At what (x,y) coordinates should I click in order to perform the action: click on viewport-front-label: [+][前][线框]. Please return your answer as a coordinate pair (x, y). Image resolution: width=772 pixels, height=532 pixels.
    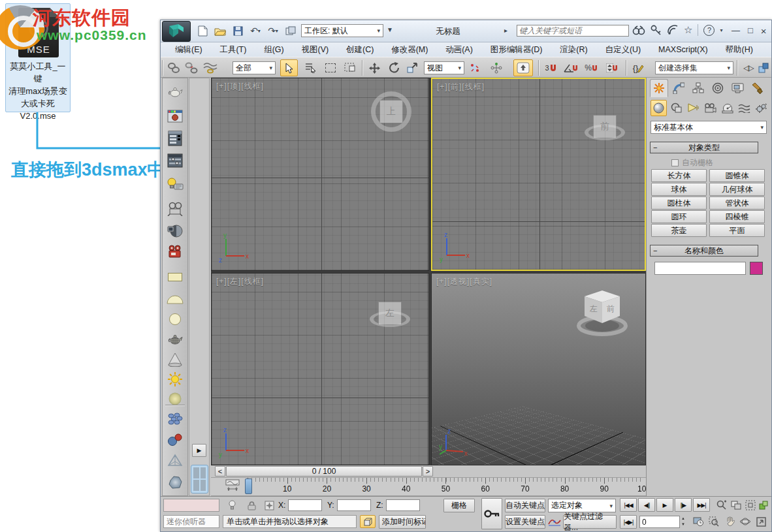
    Looking at the image, I should click on (461, 87).